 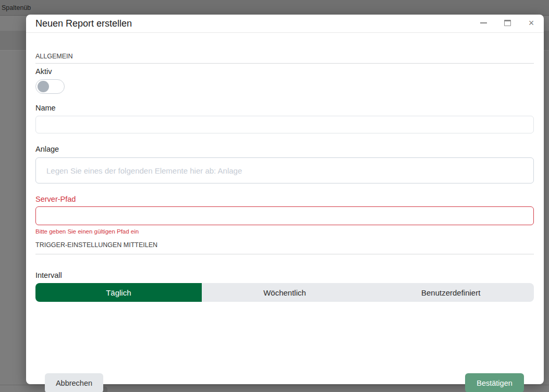 I want to click on cancel-button: Abbrechen, so click(x=74, y=383).